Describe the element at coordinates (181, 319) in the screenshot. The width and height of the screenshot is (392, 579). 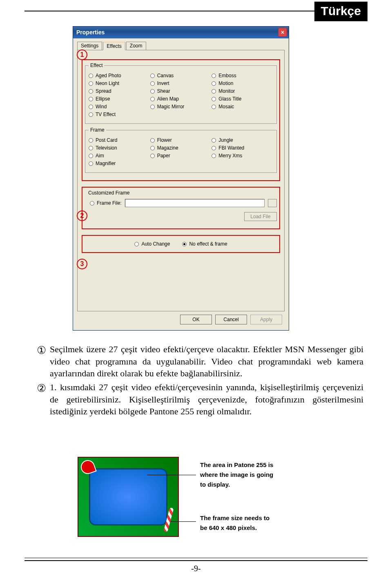
I see `button-row: OK Cancel Apply` at that location.